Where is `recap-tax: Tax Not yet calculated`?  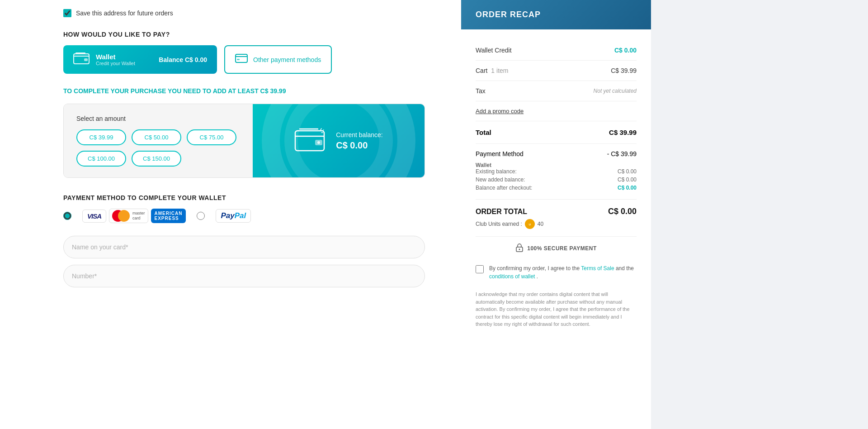 recap-tax: Tax Not yet calculated is located at coordinates (556, 91).